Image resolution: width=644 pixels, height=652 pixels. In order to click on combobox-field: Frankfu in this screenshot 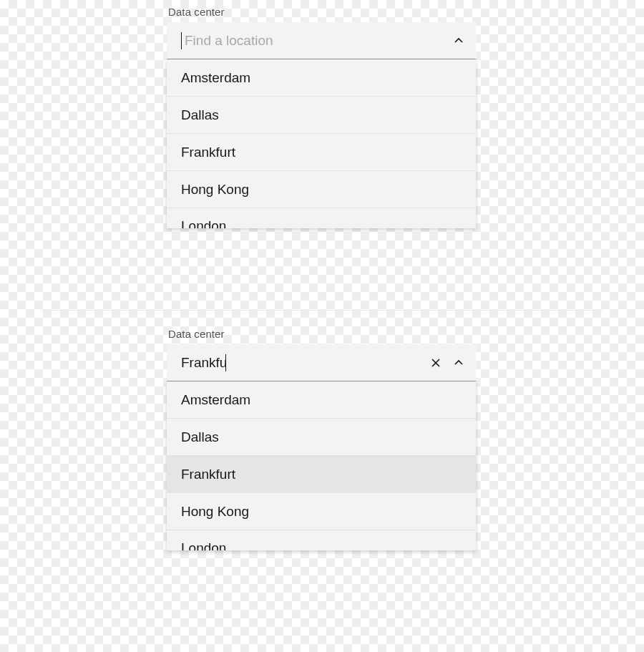, I will do `click(321, 363)`.